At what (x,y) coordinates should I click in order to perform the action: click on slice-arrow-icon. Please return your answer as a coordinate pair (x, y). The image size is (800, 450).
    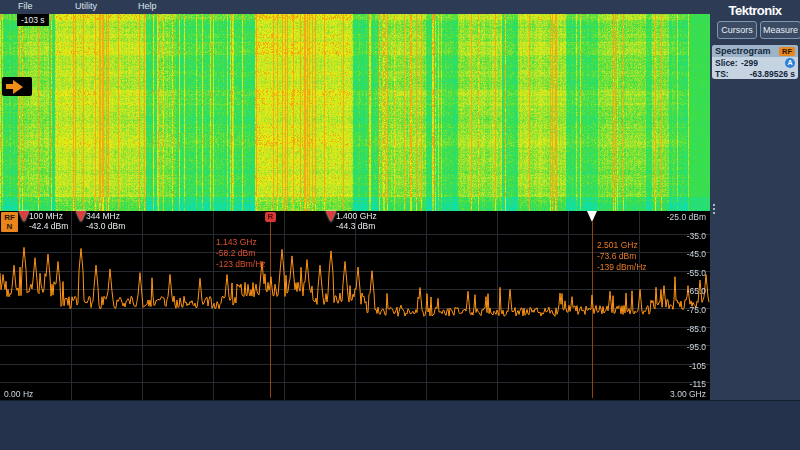
    Looking at the image, I should click on (10, 86).